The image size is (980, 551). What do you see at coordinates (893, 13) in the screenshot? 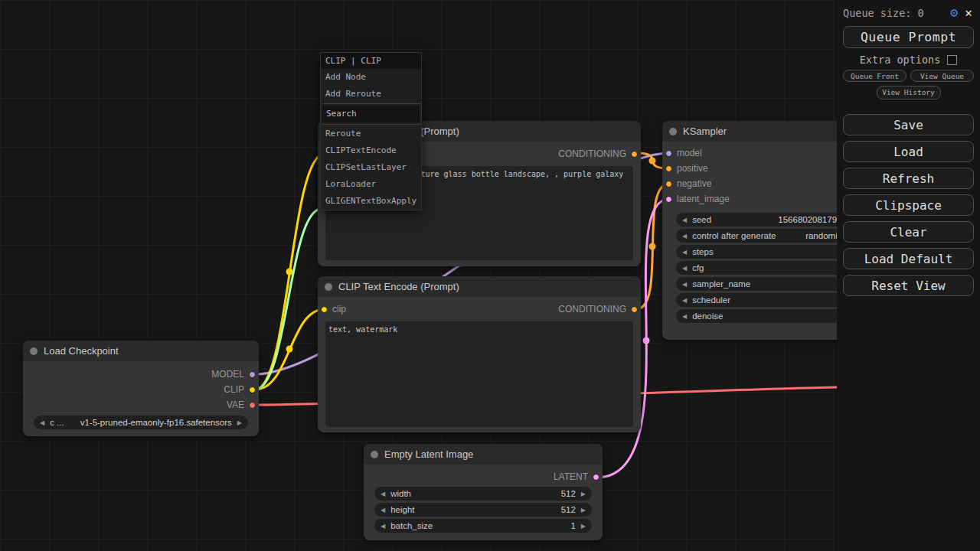
I see `queue-size-label: Queue size: 0` at bounding box center [893, 13].